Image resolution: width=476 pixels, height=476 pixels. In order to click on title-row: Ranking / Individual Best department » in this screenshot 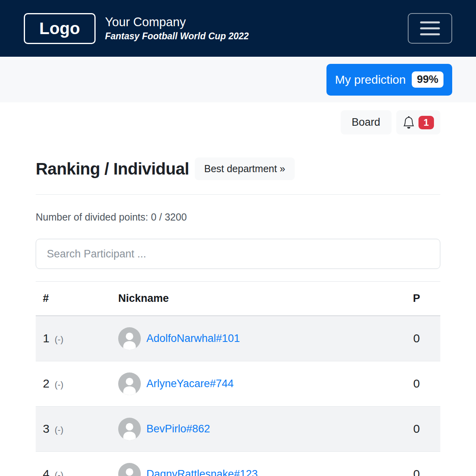, I will do `click(238, 169)`.